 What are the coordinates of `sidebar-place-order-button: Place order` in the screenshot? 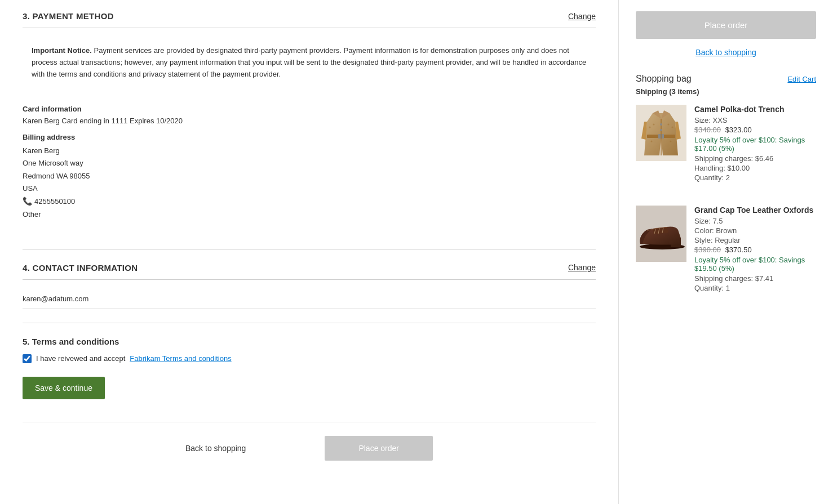 It's located at (726, 25).